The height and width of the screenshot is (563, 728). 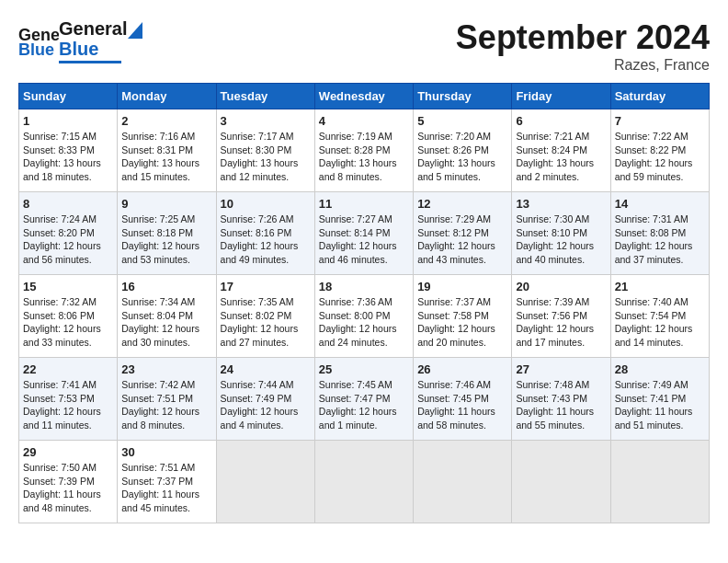 What do you see at coordinates (160, 156) in the screenshot?
I see `day-info: Sunrise: 7:16 AMSunset: 8:31 PMDaylight:…` at bounding box center [160, 156].